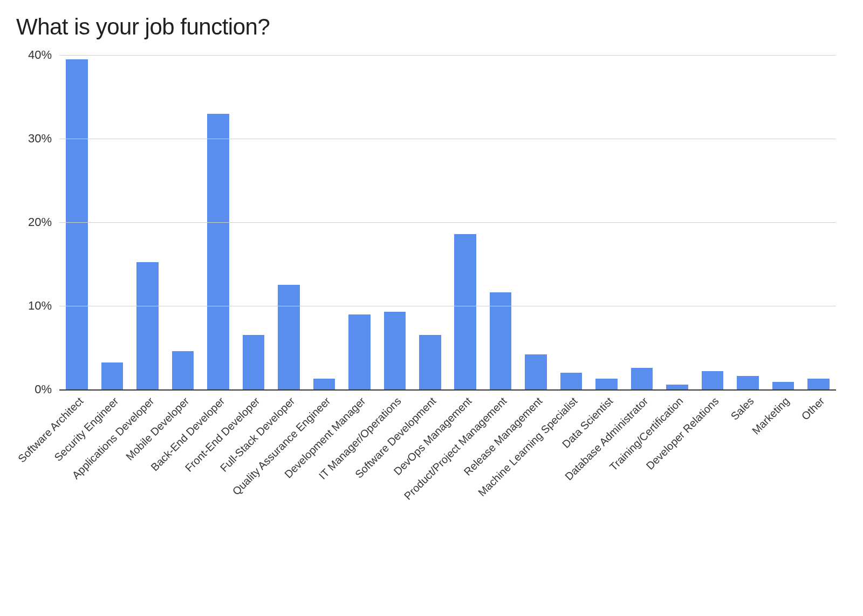 The image size is (863, 616). What do you see at coordinates (47, 389) in the screenshot?
I see `y-tick-label: 0%` at bounding box center [47, 389].